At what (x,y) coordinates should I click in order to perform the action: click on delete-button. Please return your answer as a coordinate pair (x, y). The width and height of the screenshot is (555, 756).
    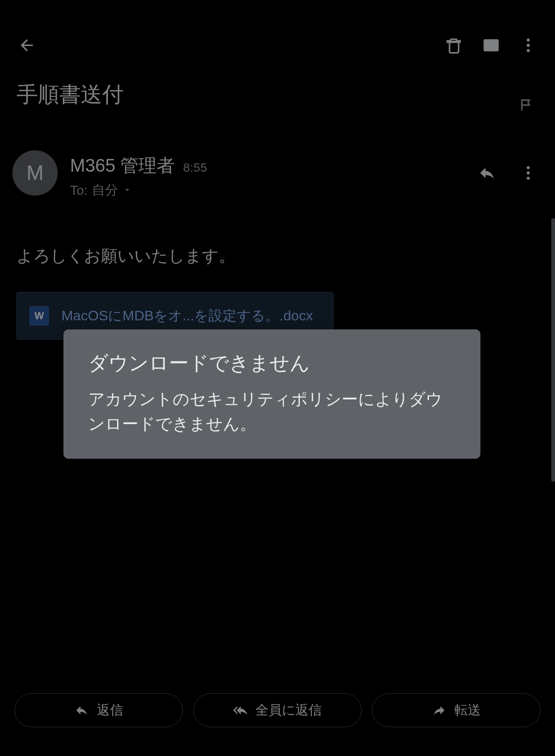
    Looking at the image, I should click on (454, 45).